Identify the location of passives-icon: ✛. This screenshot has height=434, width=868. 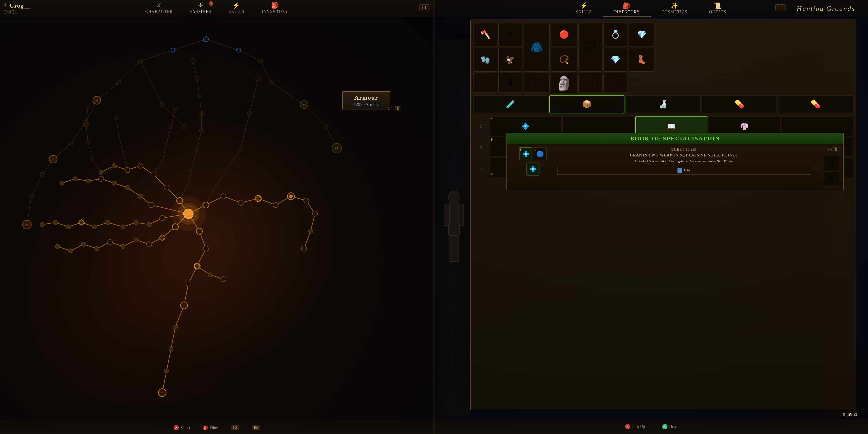
(201, 5).